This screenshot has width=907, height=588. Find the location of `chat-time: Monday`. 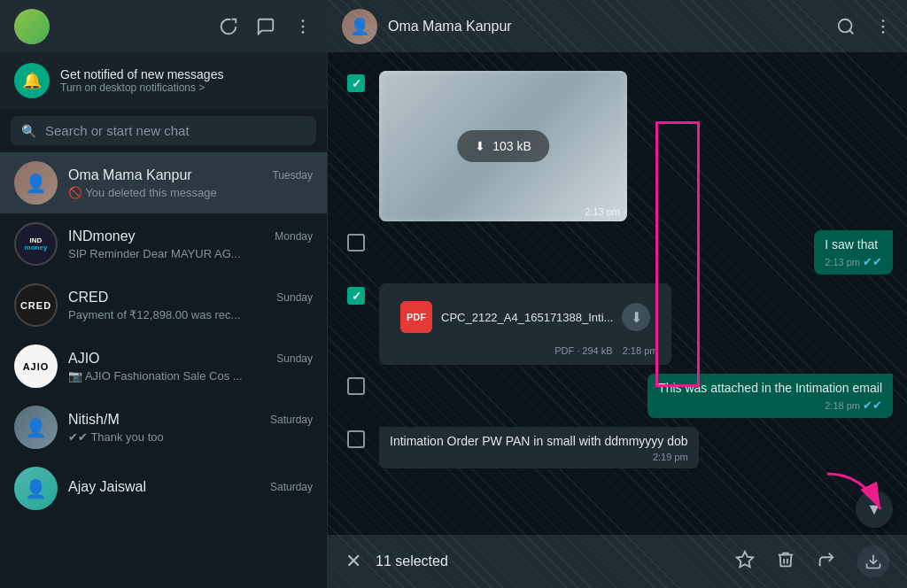

chat-time: Monday is located at coordinates (294, 236).